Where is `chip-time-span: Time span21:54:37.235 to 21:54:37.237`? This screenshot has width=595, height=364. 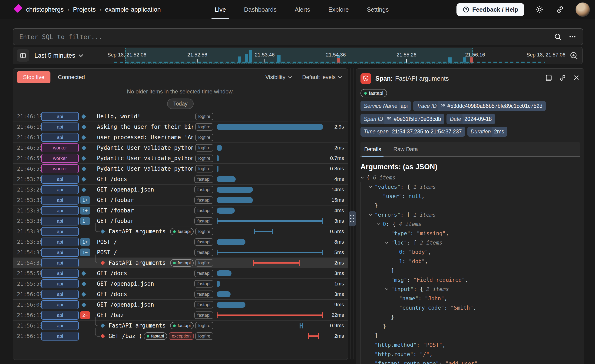 chip-time-span: Time span21:54:37.235 to 21:54:37.237 is located at coordinates (413, 132).